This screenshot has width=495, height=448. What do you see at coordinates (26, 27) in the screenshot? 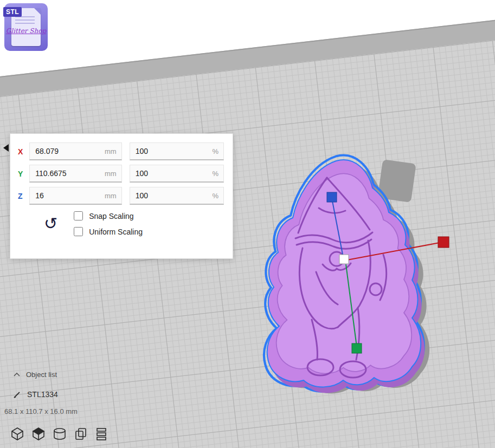
I see `shop-logo: STL Glitter Shop` at bounding box center [26, 27].